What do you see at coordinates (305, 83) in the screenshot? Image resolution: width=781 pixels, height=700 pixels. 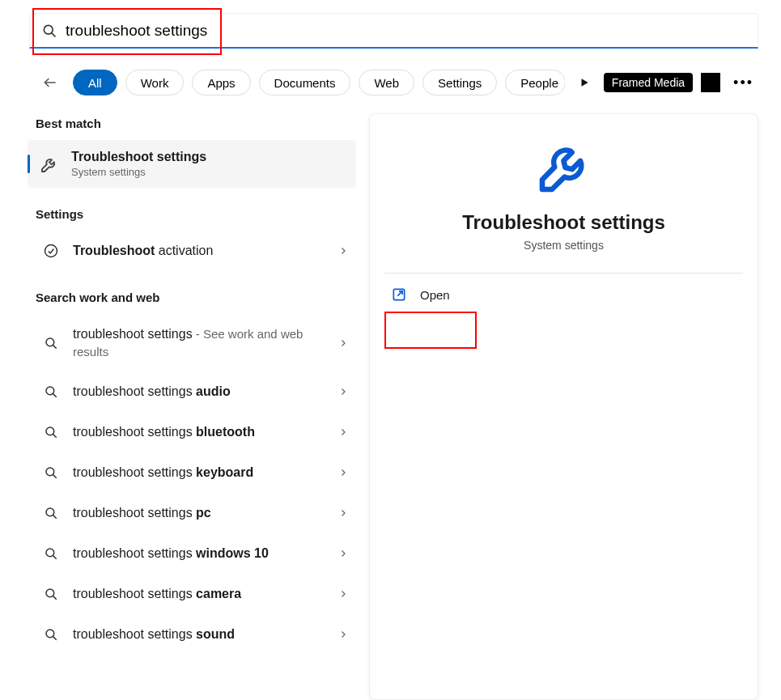 I see `tab-documents: Documents` at bounding box center [305, 83].